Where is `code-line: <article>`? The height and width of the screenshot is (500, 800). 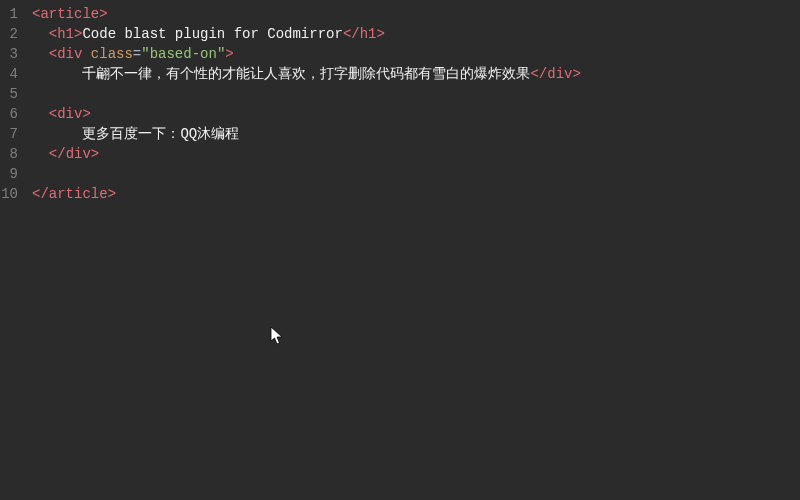
code-line: <article> is located at coordinates (416, 14).